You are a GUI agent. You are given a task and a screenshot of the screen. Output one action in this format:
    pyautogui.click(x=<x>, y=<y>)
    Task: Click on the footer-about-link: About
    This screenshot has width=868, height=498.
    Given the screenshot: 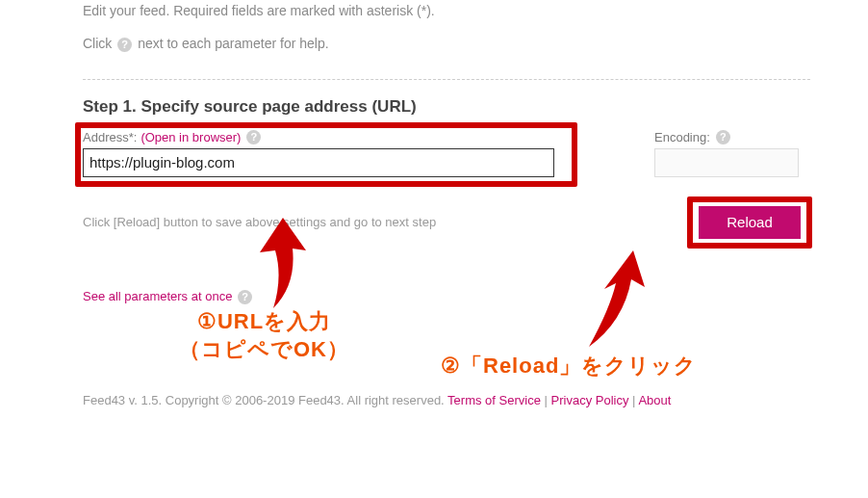 What is the action you would take?
    pyautogui.click(x=654, y=401)
    